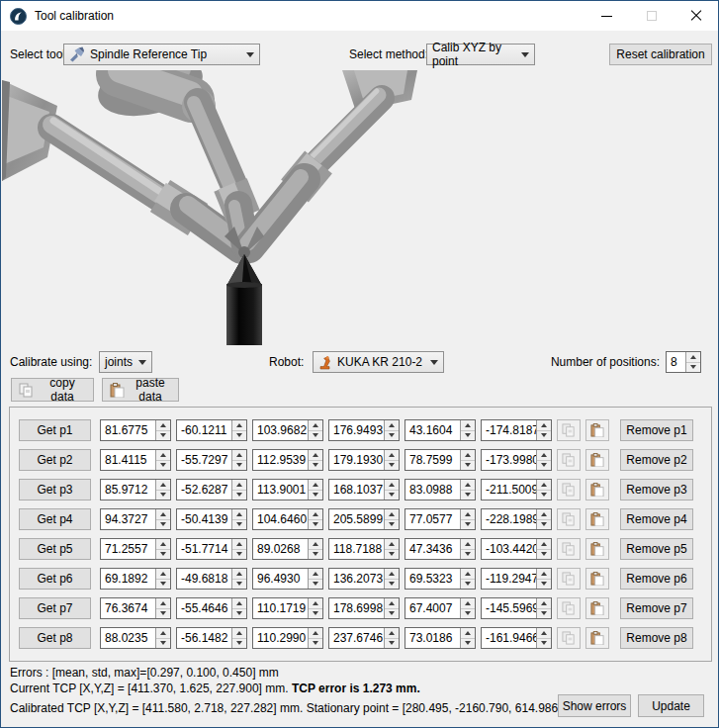  I want to click on joint-6-spinbox: -145.5969, so click(516, 608).